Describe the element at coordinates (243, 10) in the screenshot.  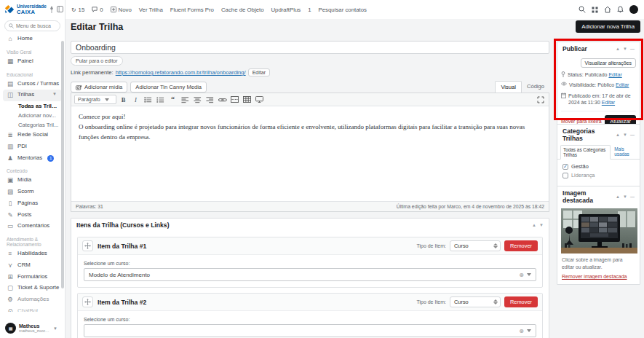
I see `object-cache-menu: Cache de Objeto` at that location.